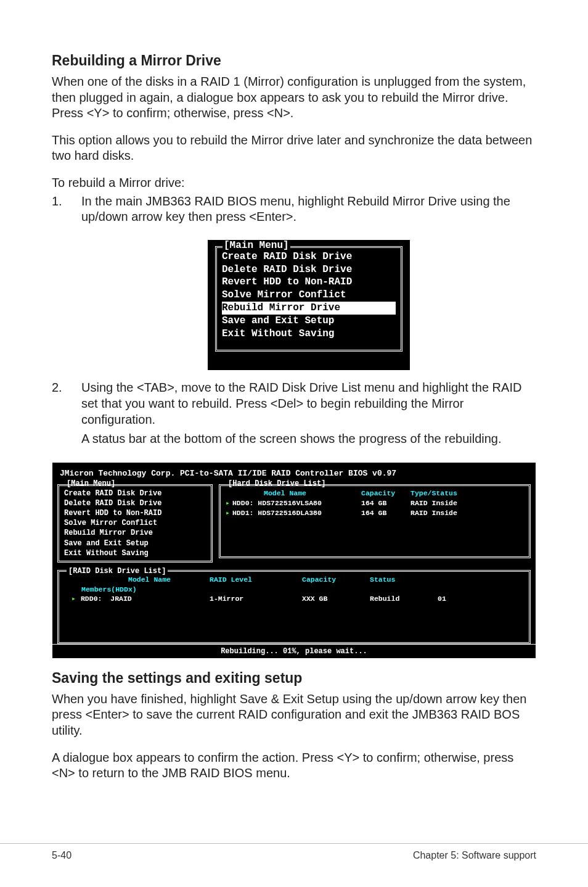 The image size is (588, 887). I want to click on hdd-row: ▸HDD0: HDS722516VLSA80 164 GB RAID Insid…, so click(375, 503).